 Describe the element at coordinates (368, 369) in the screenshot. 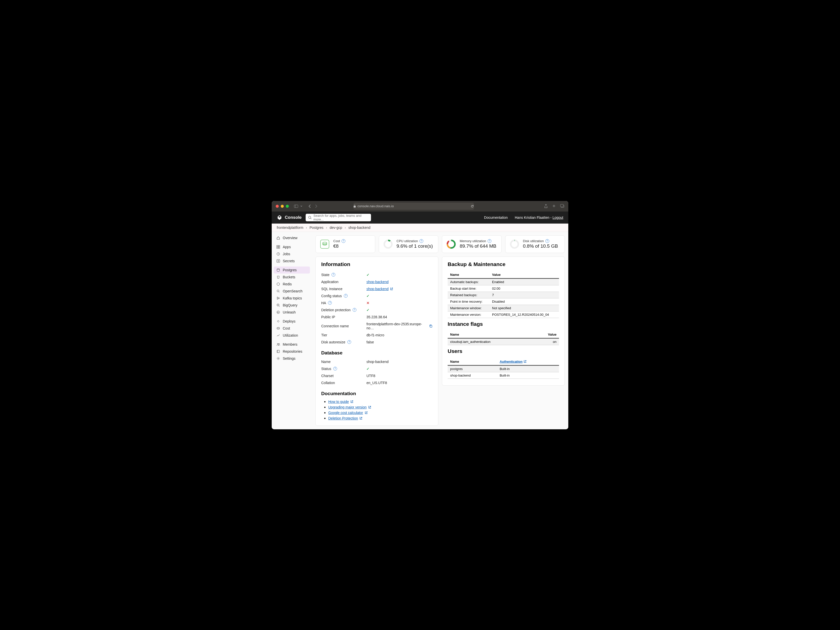

I see `check-icon: ✓` at that location.